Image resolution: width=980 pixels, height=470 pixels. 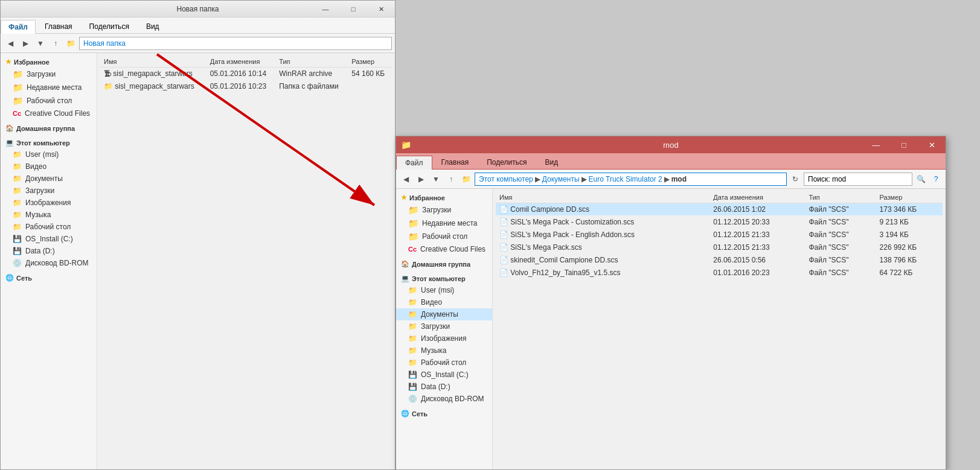 I want to click on win1-up-button: ↑, so click(x=56, y=43).